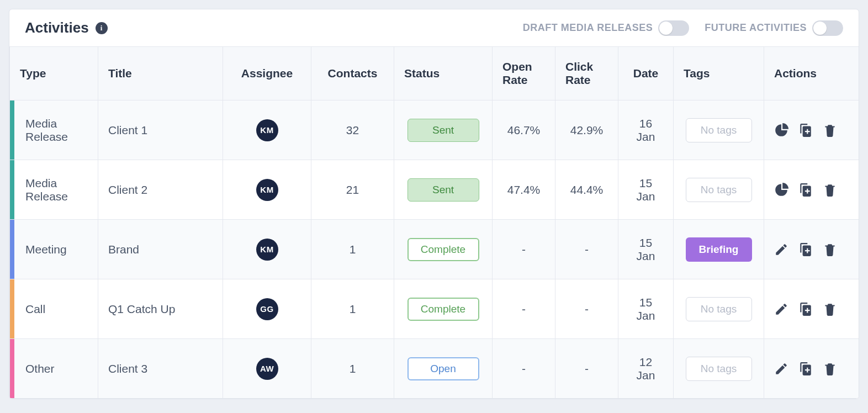  I want to click on cell-date: 12 Jan, so click(646, 369).